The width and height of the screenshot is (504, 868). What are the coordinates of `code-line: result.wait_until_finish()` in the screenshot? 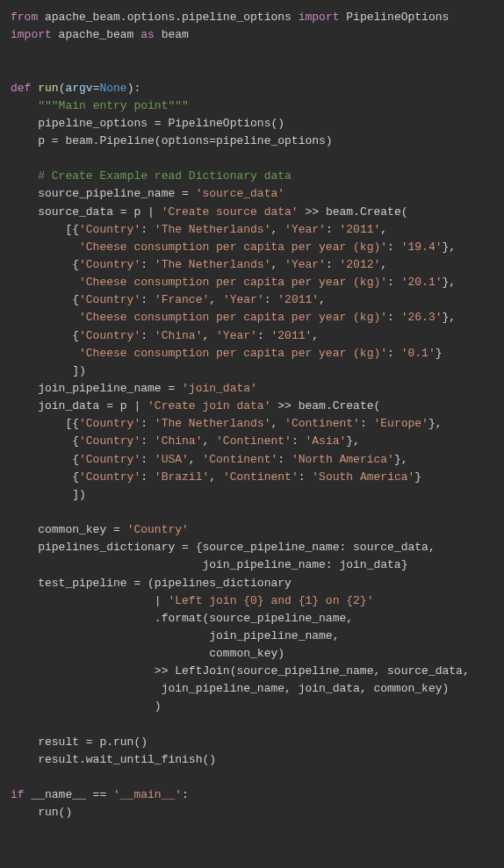 It's located at (113, 760).